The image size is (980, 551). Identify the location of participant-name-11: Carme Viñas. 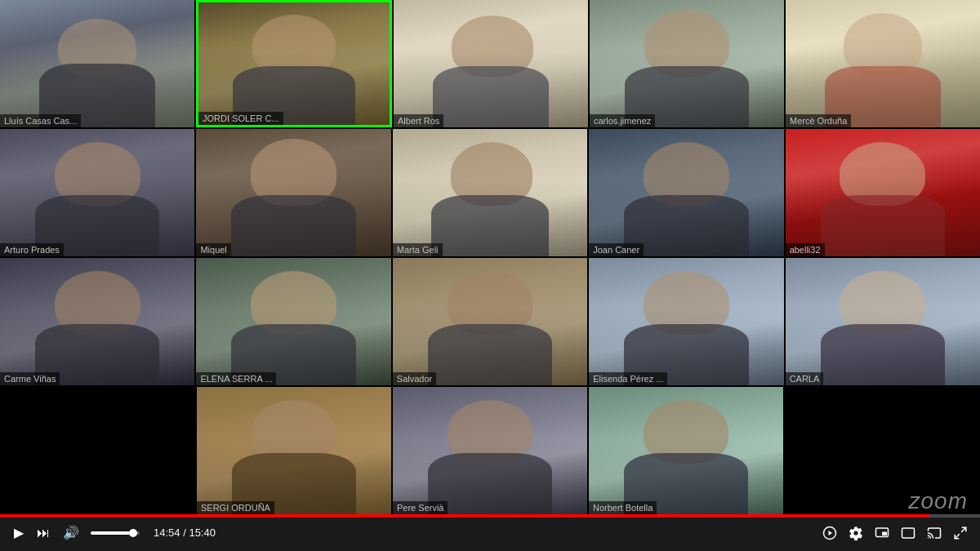
(29, 379).